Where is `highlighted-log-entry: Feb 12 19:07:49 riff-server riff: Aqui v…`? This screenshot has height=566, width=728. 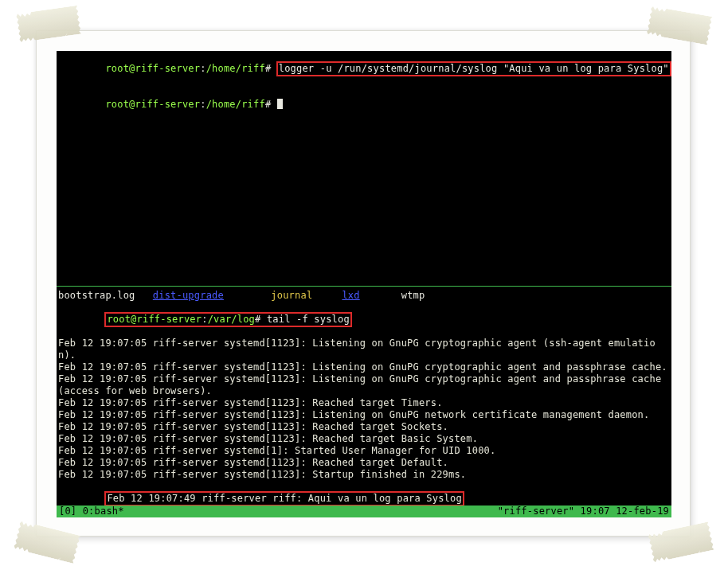 highlighted-log-entry: Feb 12 19:07:49 riff-server riff: Aqui v… is located at coordinates (284, 498).